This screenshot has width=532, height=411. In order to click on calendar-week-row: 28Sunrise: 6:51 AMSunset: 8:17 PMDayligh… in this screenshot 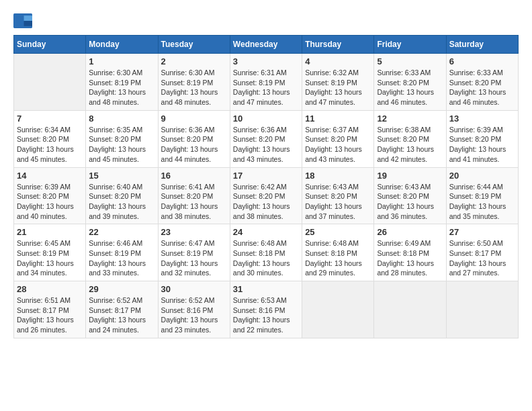, I will do `click(266, 310)`.